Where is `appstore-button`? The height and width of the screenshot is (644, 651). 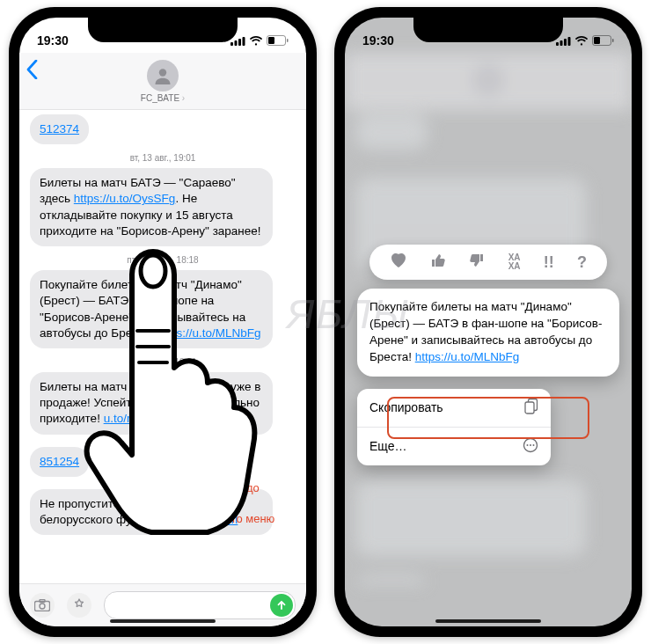 appstore-button is located at coordinates (79, 605).